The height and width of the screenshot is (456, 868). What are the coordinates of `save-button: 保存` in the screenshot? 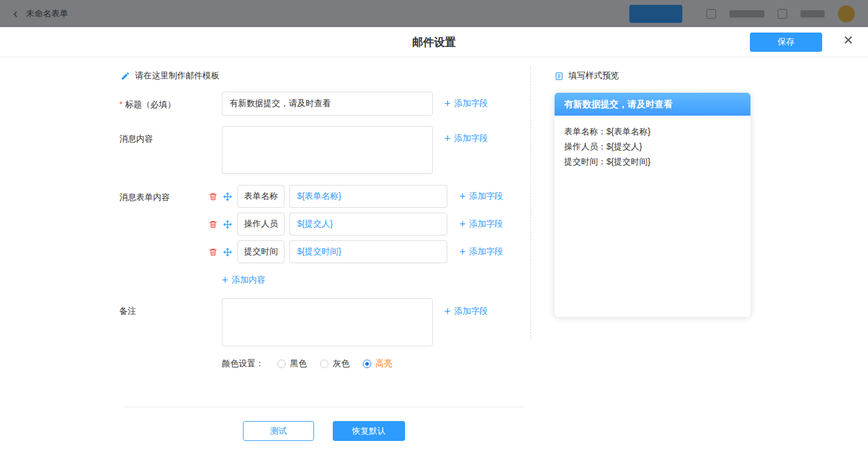 It's located at (786, 42).